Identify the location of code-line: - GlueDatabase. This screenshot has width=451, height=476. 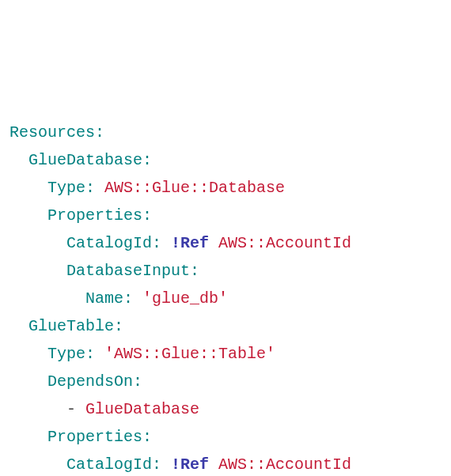
(226, 410).